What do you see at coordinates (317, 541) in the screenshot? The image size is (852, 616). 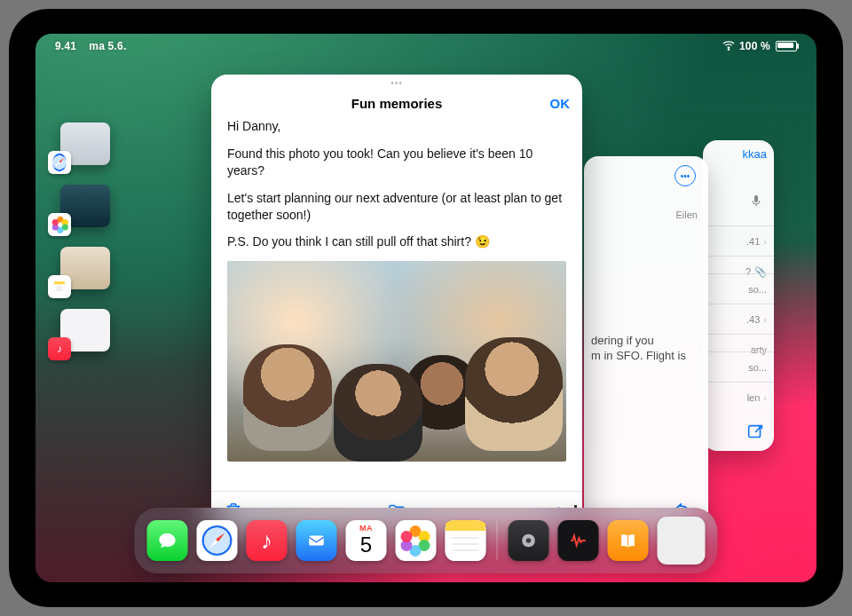 I see `dock-app-mail` at bounding box center [317, 541].